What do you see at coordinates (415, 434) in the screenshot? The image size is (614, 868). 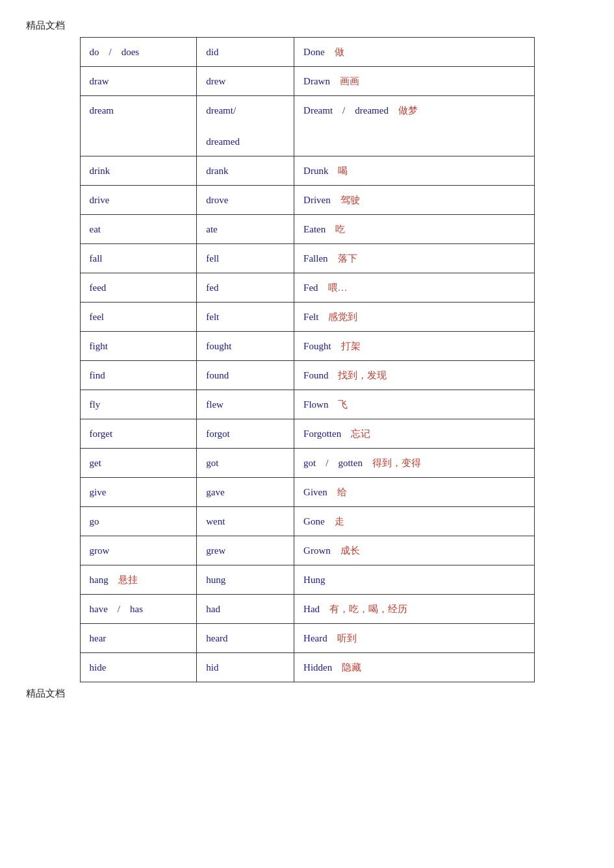 I see `cell-participle: Forgotten 忘记` at bounding box center [415, 434].